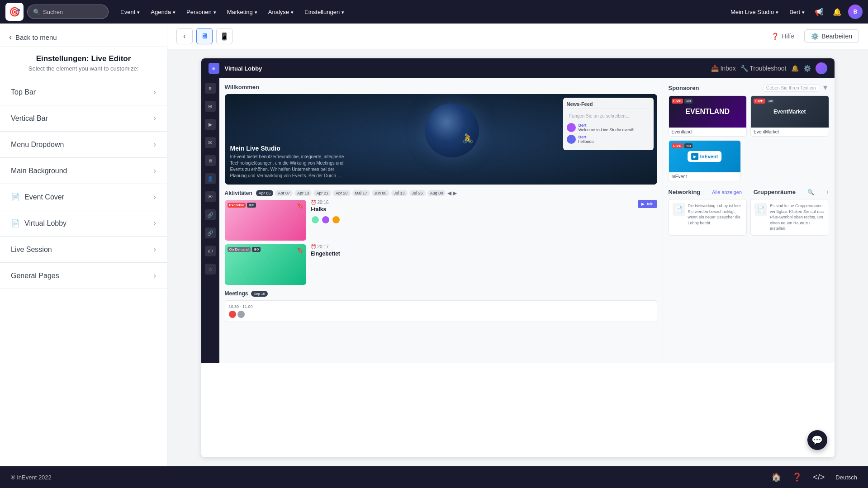 This screenshot has height=488, width=868. Describe the element at coordinates (807, 68) in the screenshot. I see `settings-icon: ⚙️` at that location.